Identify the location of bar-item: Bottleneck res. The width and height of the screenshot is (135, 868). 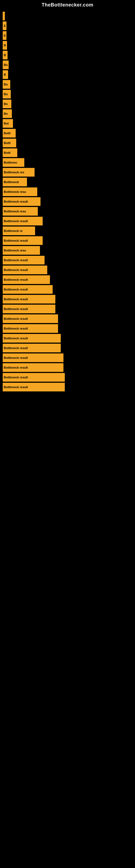
(19, 172).